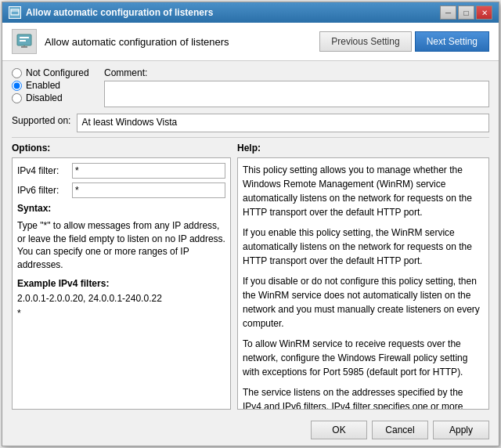 This screenshot has height=448, width=501. What do you see at coordinates (363, 148) in the screenshot?
I see `help-title: Help:` at bounding box center [363, 148].